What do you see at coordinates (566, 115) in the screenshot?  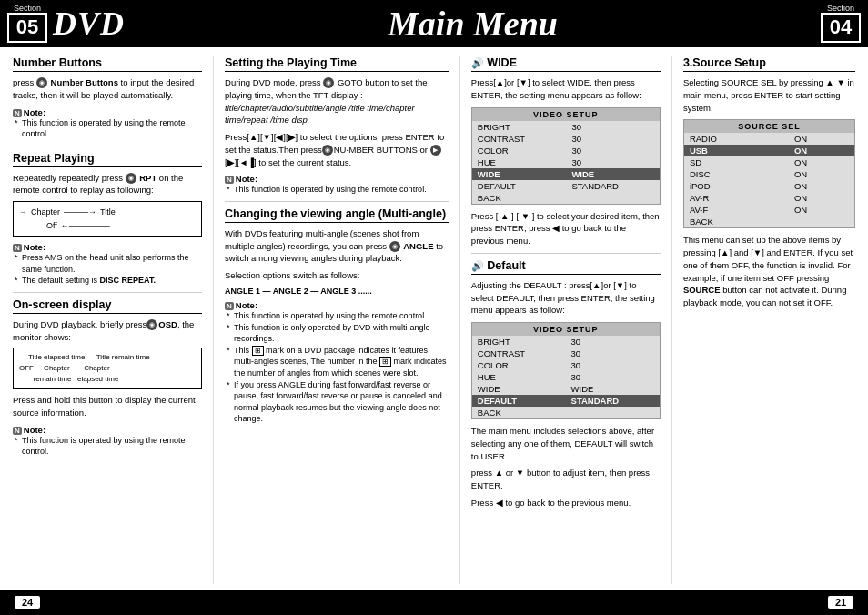 I see `vs-wide-header: VIDEO SETUP` at bounding box center [566, 115].